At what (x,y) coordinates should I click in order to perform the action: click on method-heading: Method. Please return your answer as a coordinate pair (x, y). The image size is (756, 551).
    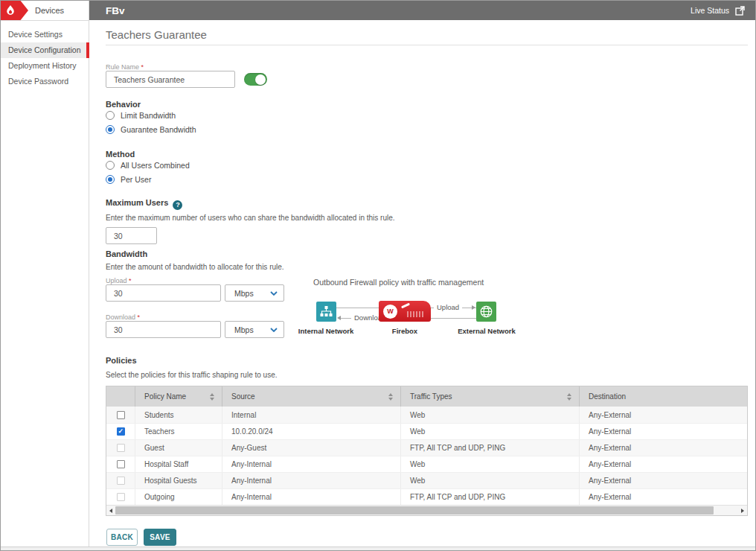
    Looking at the image, I should click on (121, 154).